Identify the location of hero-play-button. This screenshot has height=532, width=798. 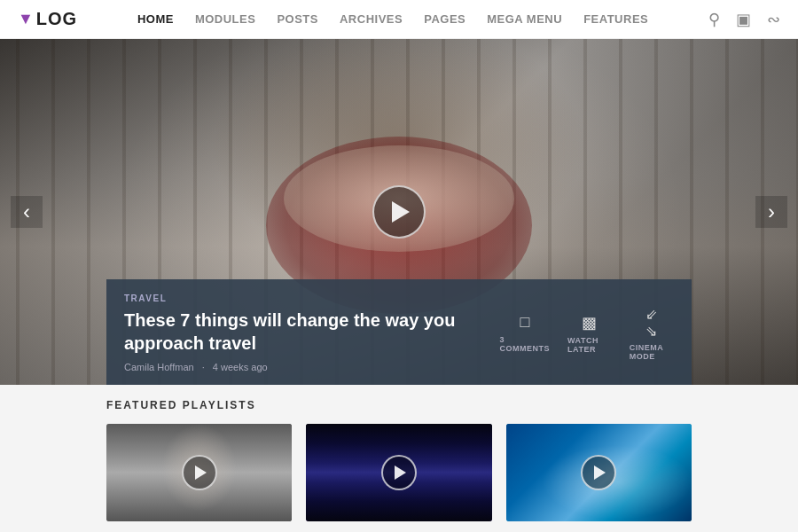
(399, 212).